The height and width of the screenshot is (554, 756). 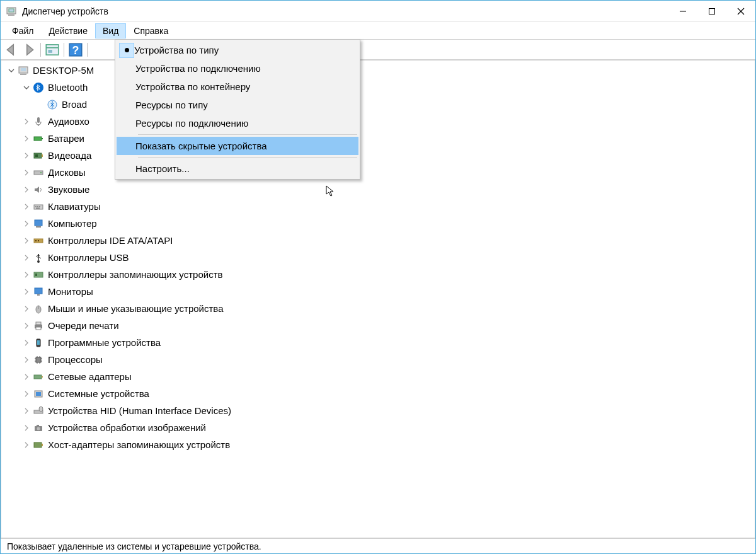 I want to click on node-label: Видеоада, so click(x=69, y=155).